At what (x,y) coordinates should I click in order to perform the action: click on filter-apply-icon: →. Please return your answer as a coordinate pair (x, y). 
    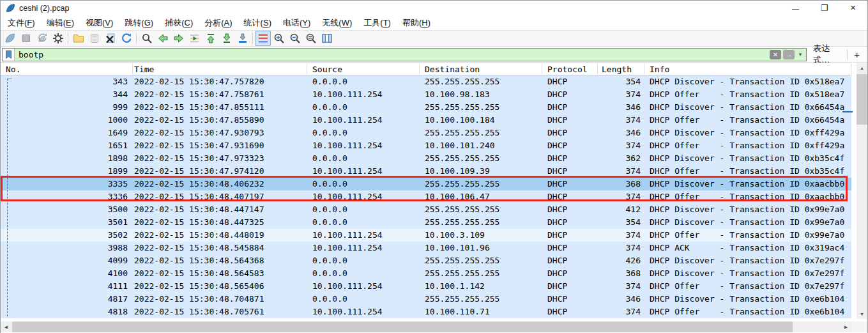
    Looking at the image, I should click on (789, 55).